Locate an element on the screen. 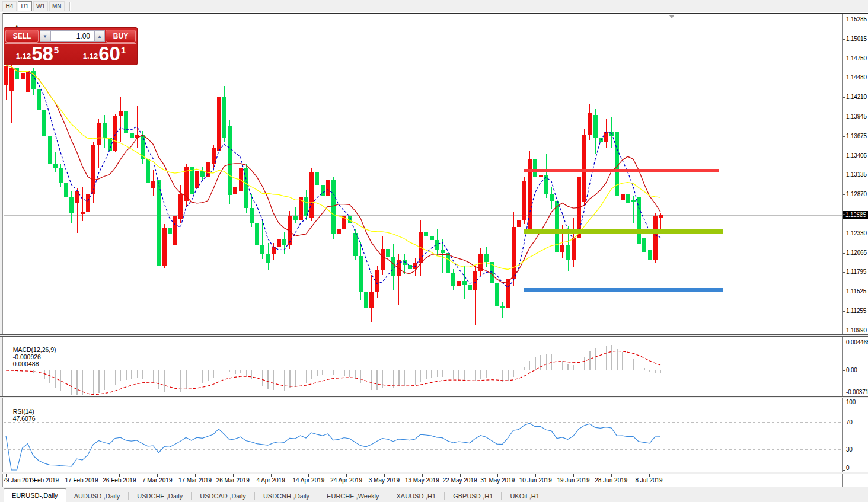 This screenshot has width=868, height=502. rsi-canvas is located at coordinates (423, 435).